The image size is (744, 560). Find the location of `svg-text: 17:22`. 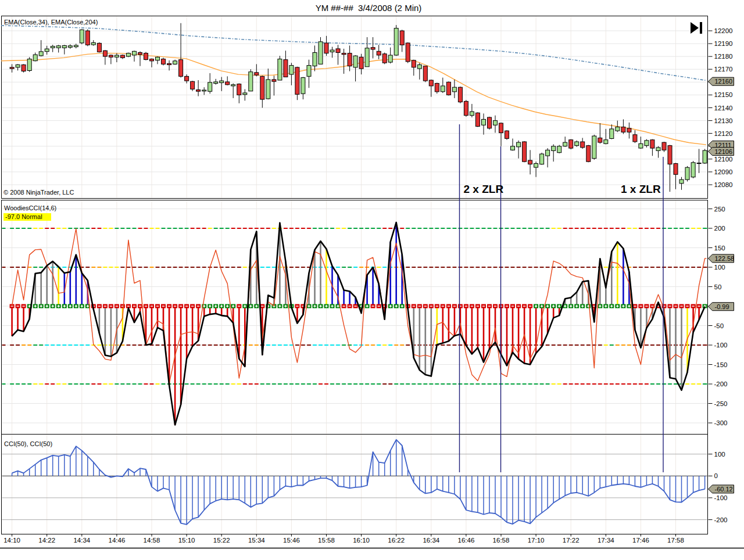

svg-text: 17:22 is located at coordinates (571, 540).